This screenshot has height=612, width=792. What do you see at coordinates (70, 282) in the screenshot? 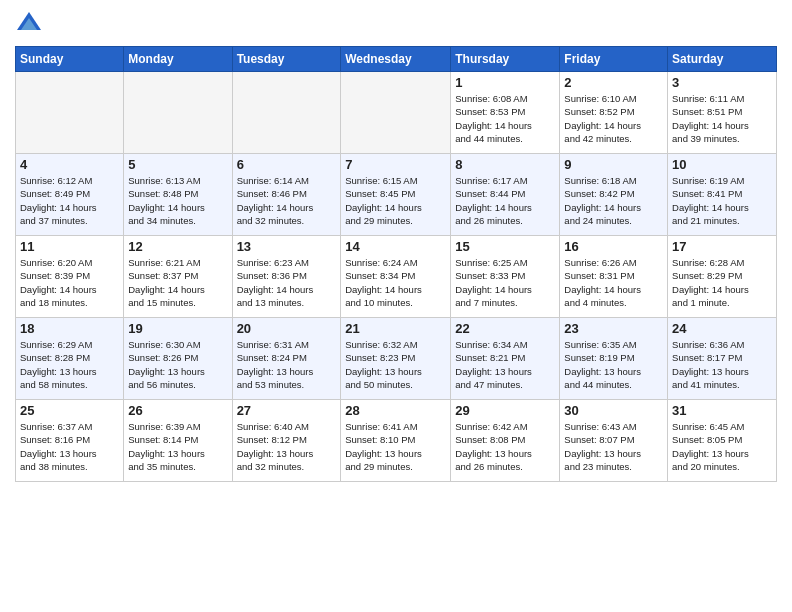
I see `cell-info: Sunrise: 6:20 AM Sunset: 8:39 PM Dayligh…` at bounding box center [70, 282].